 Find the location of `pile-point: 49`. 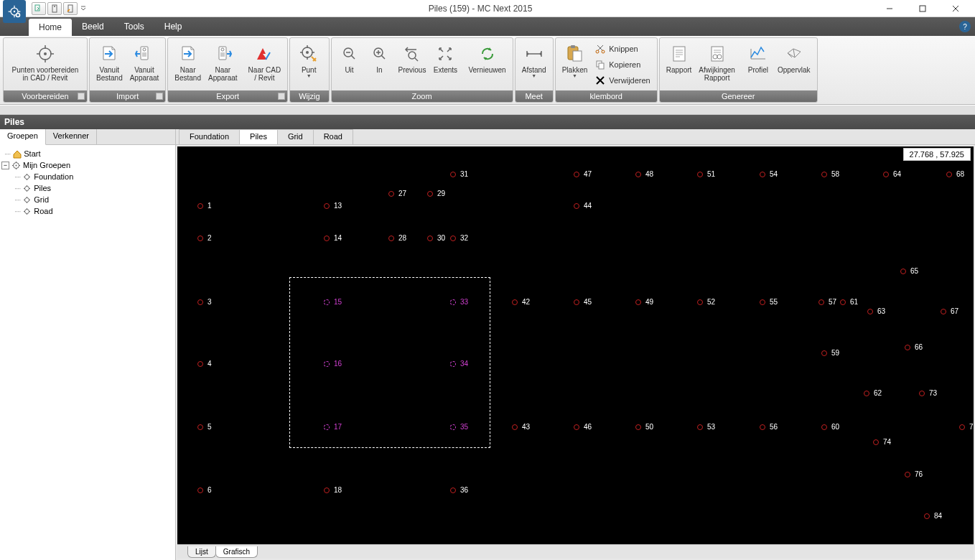

pile-point: 49 is located at coordinates (645, 302).